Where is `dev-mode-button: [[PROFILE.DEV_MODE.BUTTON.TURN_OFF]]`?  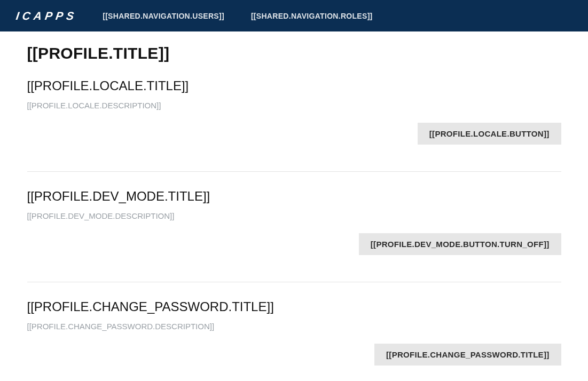 dev-mode-button: [[PROFILE.DEV_MODE.BUTTON.TURN_OFF]] is located at coordinates (460, 244).